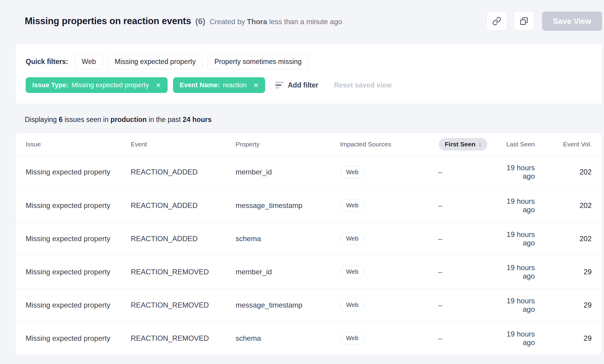 The height and width of the screenshot is (364, 604). Describe the element at coordinates (524, 21) in the screenshot. I see `copy-icon` at that location.